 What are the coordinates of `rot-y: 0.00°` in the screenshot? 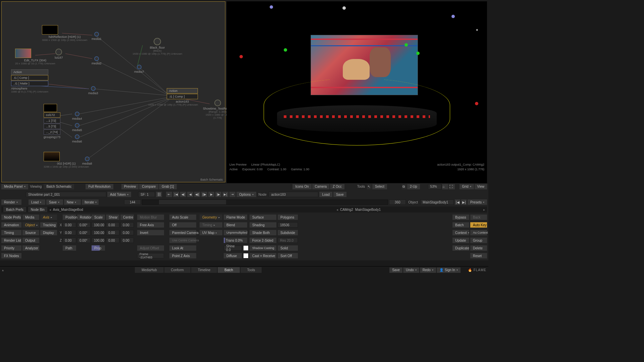 It's located at (84, 233).